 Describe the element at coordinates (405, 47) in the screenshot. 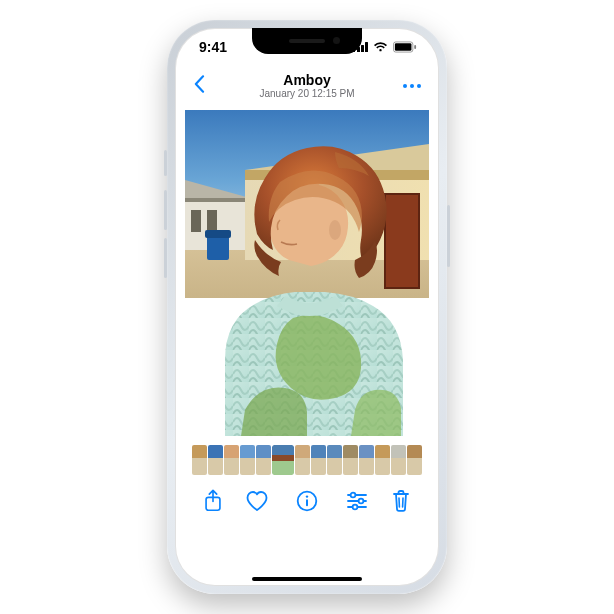

I see `battery-icon` at that location.